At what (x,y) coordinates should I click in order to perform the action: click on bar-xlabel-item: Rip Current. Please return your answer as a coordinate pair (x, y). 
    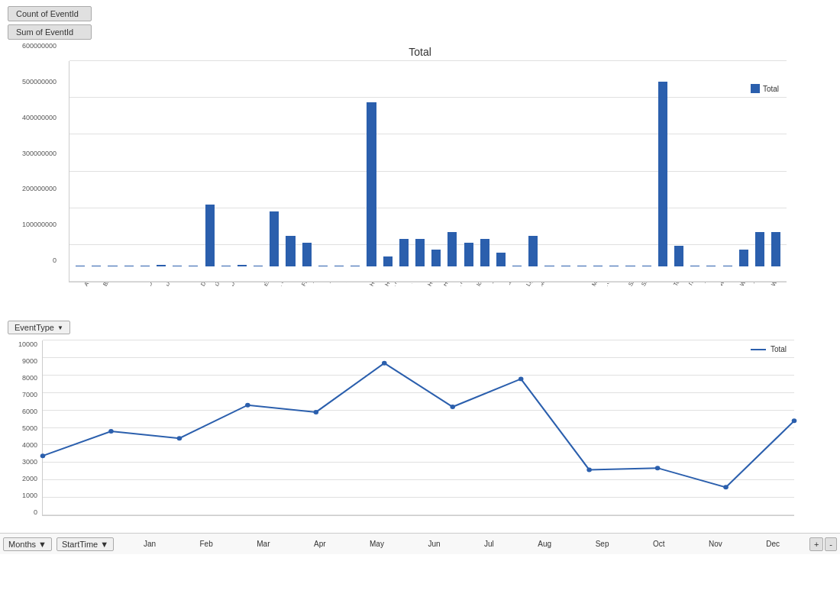
    Looking at the image, I should click on (615, 307).